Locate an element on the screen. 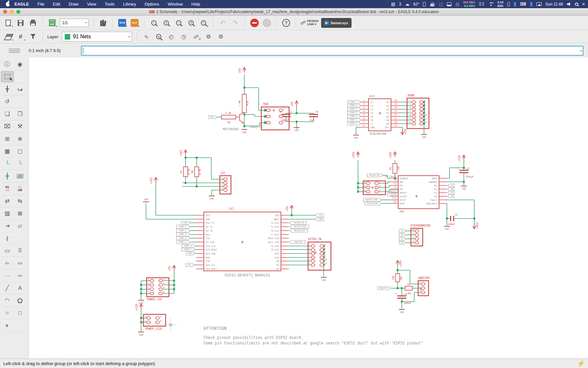 The width and height of the screenshot is (588, 368). sheet-selector: 1/1▾ is located at coordinates (74, 23).